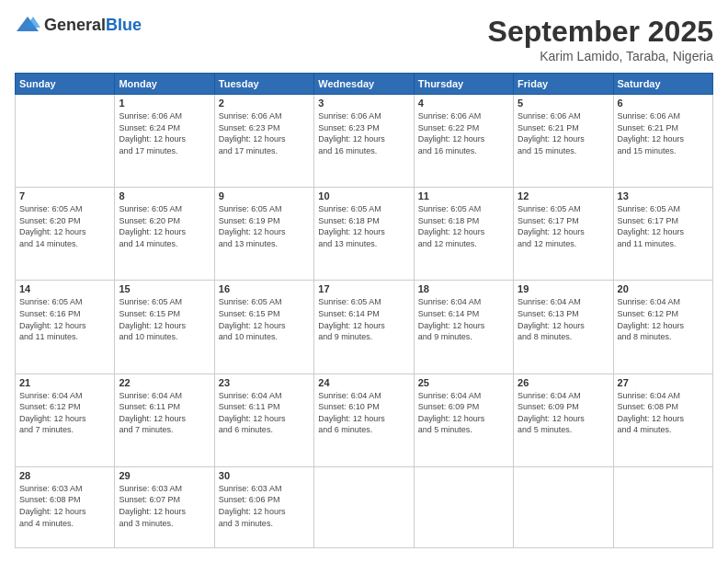 Image resolution: width=728 pixels, height=563 pixels. What do you see at coordinates (364, 85) in the screenshot?
I see `col-wednesday: Wednesday` at bounding box center [364, 85].